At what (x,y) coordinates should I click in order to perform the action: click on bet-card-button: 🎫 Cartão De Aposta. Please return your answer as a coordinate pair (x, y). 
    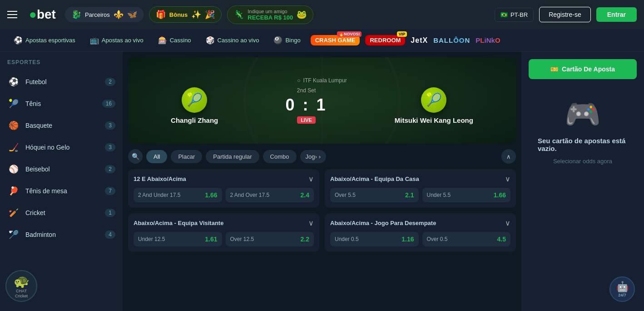
    Looking at the image, I should click on (583, 69).